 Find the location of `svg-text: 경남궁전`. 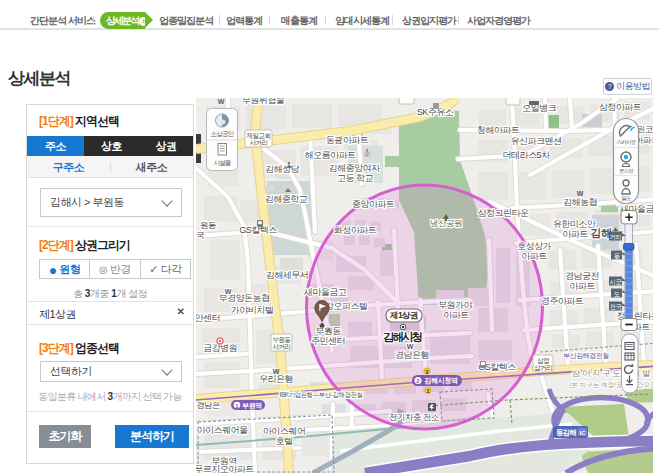

svg-text: 경남궁전 is located at coordinates (582, 276).